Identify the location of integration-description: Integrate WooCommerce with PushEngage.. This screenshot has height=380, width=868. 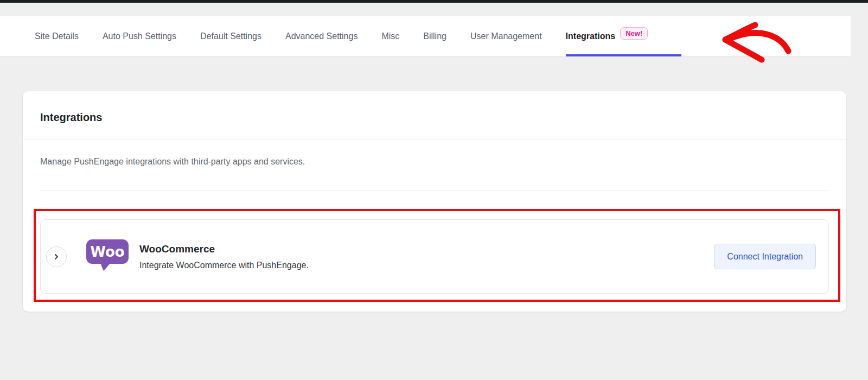
(426, 265).